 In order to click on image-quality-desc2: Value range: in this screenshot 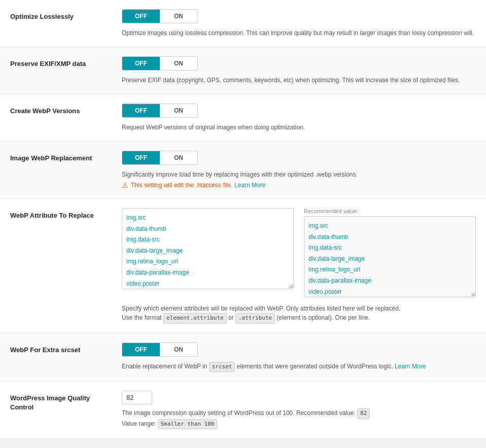, I will do `click(140, 424)`.